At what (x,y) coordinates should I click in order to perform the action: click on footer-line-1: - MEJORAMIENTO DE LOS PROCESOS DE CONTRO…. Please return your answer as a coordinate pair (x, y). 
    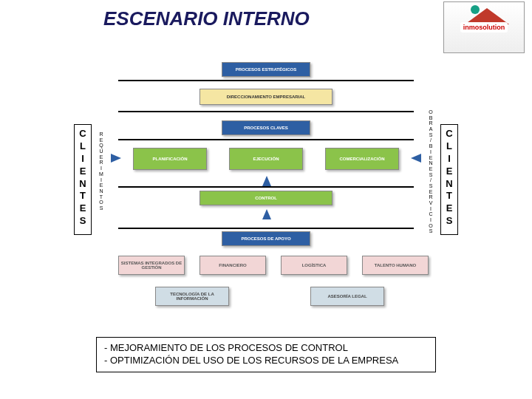
    Looking at the image, I should click on (266, 349).